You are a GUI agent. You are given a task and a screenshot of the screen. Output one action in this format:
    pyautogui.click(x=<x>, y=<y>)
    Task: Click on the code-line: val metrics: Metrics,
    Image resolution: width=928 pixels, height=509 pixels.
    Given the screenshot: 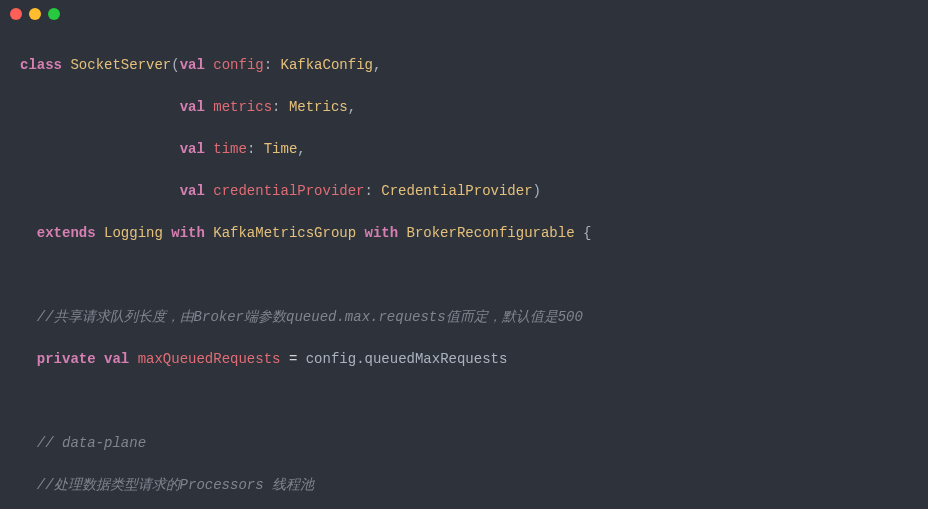 What is the action you would take?
    pyautogui.click(x=464, y=108)
    